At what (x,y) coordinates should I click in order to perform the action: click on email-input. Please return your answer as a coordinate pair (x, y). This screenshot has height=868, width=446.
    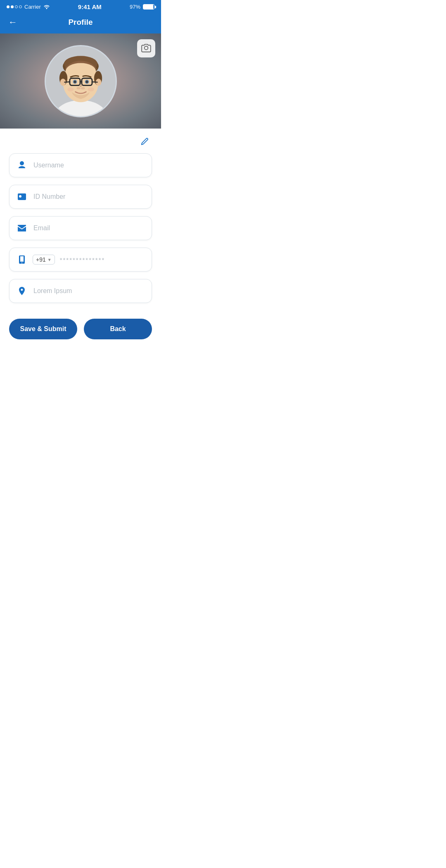
    Looking at the image, I should click on (89, 228).